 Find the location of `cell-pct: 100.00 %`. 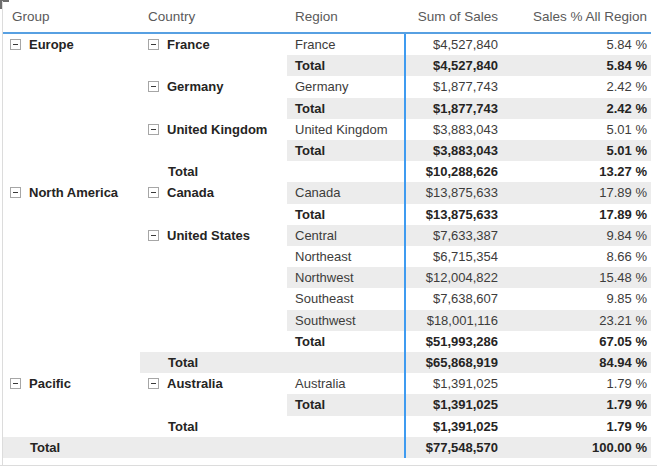

cell-pct: 100.00 % is located at coordinates (578, 448).